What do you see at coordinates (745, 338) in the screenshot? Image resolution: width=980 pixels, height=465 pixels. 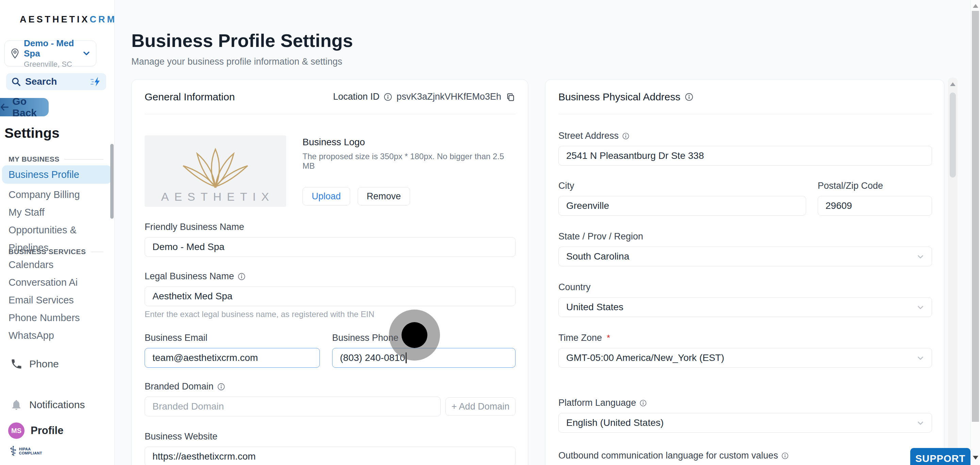 I see `timezone-label: Time Zone *` at bounding box center [745, 338].